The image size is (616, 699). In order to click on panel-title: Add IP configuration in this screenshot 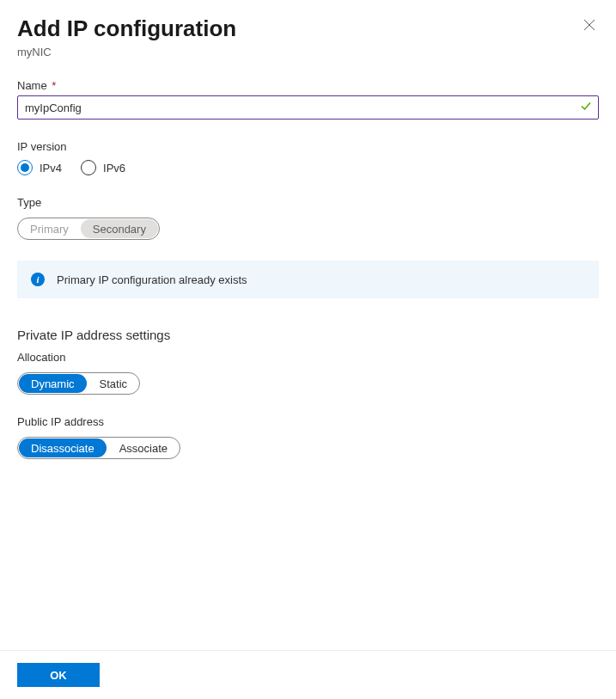, I will do `click(127, 29)`.